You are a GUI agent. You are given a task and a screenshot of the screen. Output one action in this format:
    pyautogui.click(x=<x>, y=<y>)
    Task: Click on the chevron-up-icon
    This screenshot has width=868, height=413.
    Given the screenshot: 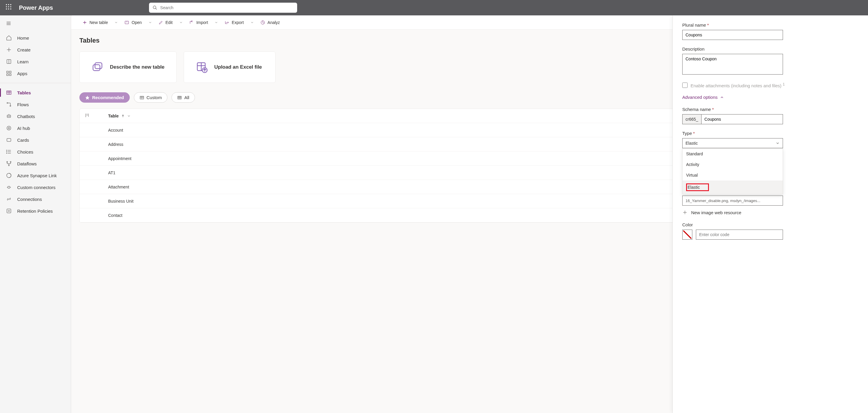 What is the action you would take?
    pyautogui.click(x=722, y=97)
    